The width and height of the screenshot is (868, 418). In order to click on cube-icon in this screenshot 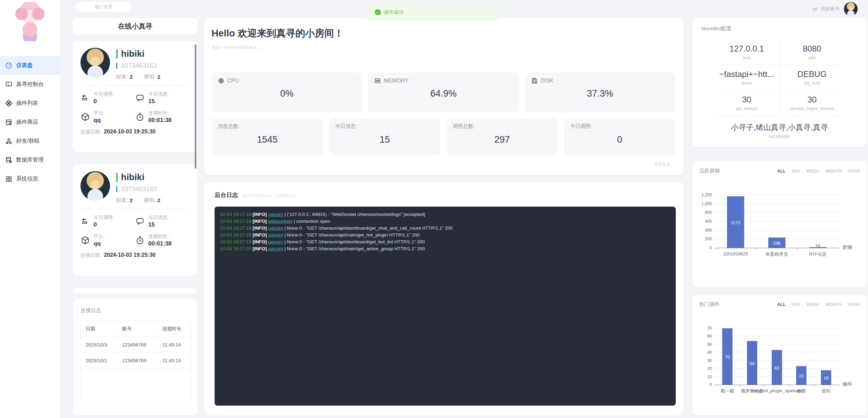, I will do `click(85, 240)`.